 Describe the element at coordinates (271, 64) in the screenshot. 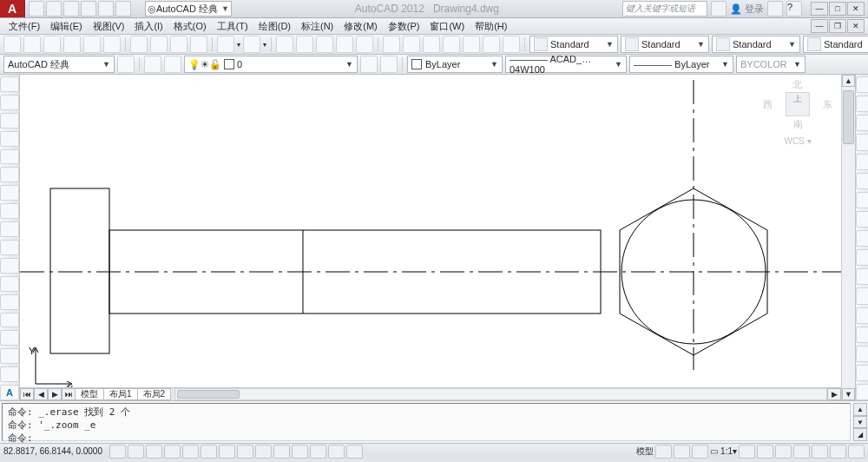

I see `layer-dropdown: 💡 ☀ 🔓 0 ▼` at that location.